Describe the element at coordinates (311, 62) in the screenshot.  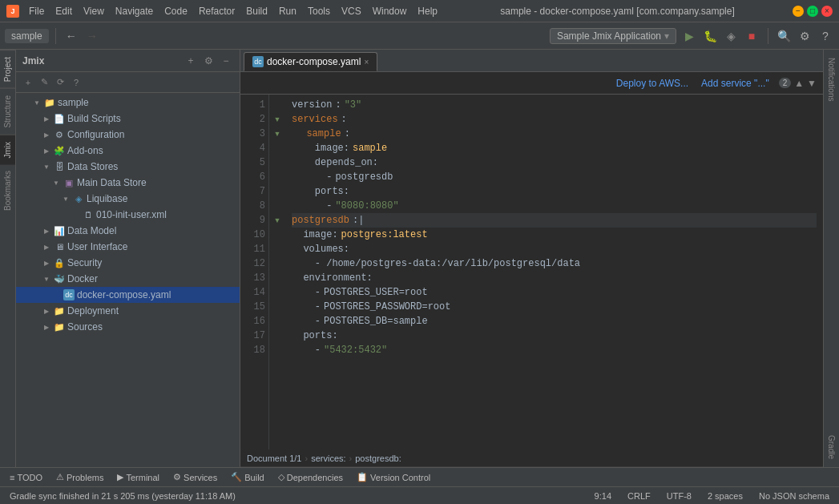
I see `editor-tab-docker-compose: dc docker-compose.yaml ×` at that location.